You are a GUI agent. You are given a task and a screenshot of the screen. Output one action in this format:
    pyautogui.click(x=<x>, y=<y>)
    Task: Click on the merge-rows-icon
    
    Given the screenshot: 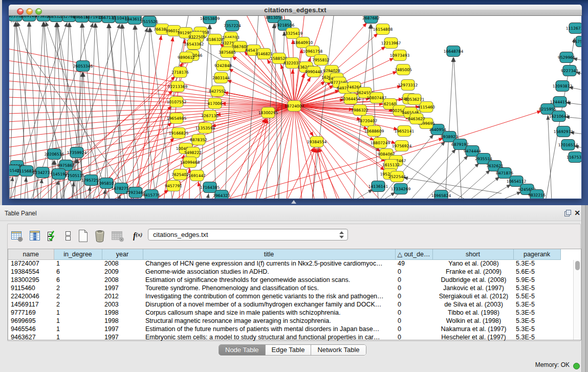 What is the action you would take?
    pyautogui.click(x=68, y=236)
    